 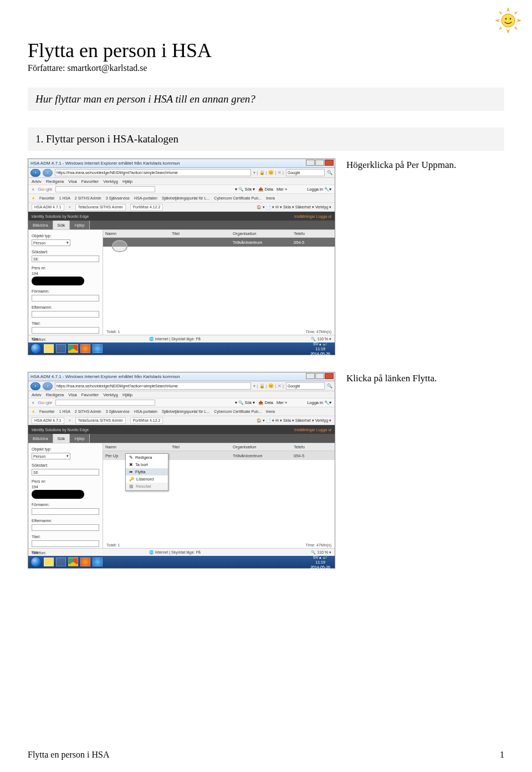 I want to click on fav-link-7: Inera, so click(x=270, y=411).